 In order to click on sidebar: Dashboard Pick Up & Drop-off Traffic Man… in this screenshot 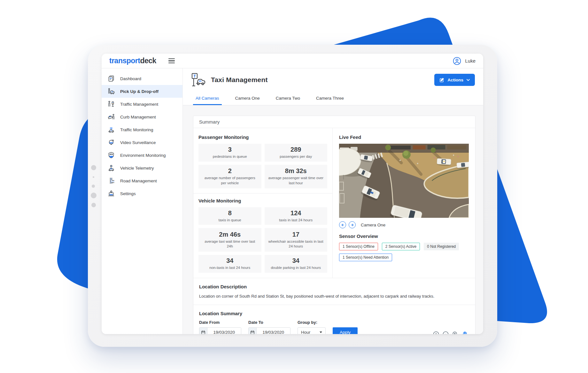, I will do `click(142, 201)`.